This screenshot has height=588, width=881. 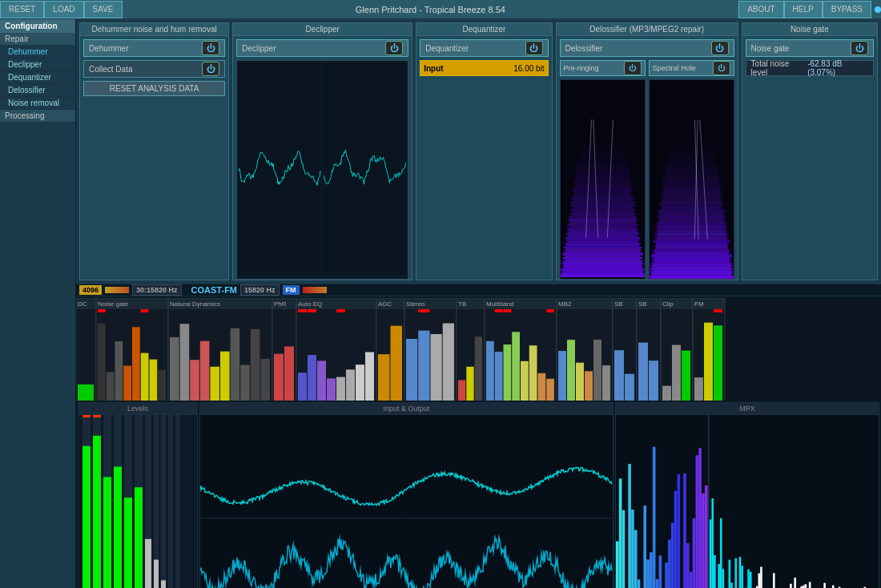 I want to click on save-button: SAVE, so click(x=103, y=10).